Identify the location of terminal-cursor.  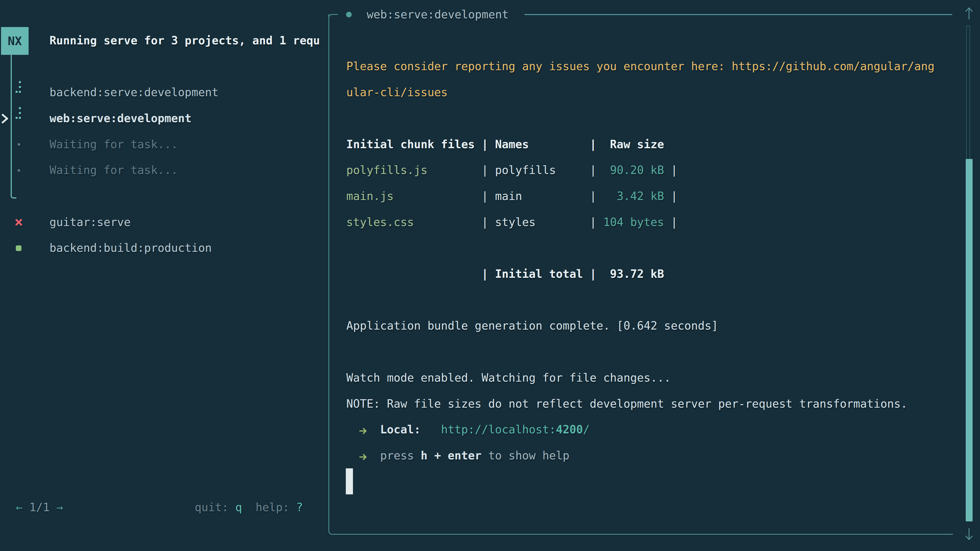
(349, 481).